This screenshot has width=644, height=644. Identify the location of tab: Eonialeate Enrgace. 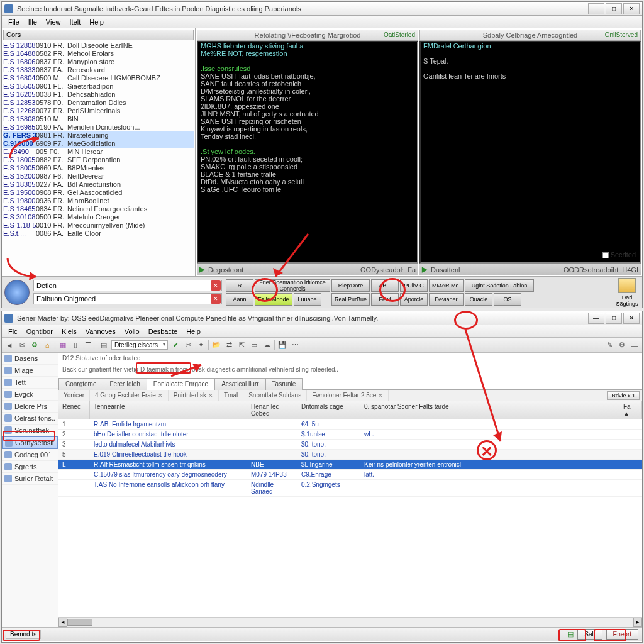
(181, 384).